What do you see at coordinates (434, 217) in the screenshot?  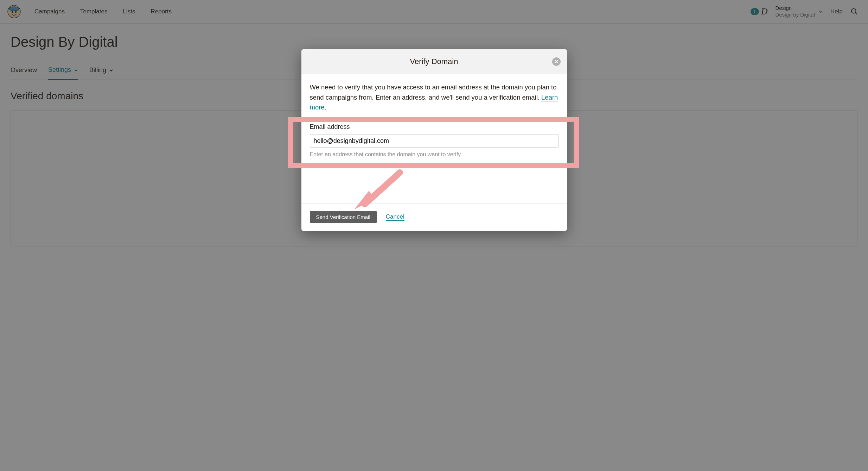 I see `modal-footer: Send Verification Email Cancel` at bounding box center [434, 217].